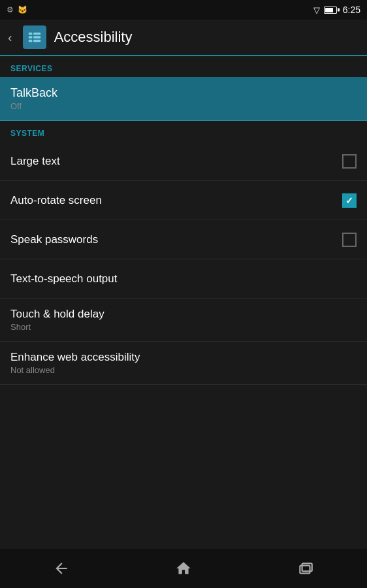 This screenshot has width=367, height=588. Describe the element at coordinates (184, 357) in the screenshot. I see `enhance-web-title: Enhance web accessibility` at that location.